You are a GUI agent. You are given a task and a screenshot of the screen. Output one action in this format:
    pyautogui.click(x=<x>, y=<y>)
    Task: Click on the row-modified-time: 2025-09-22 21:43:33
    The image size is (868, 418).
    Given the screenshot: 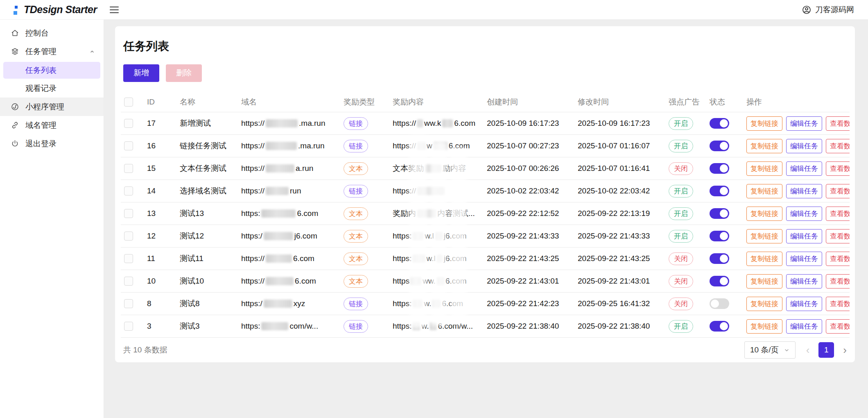 What is the action you would take?
    pyautogui.click(x=620, y=236)
    